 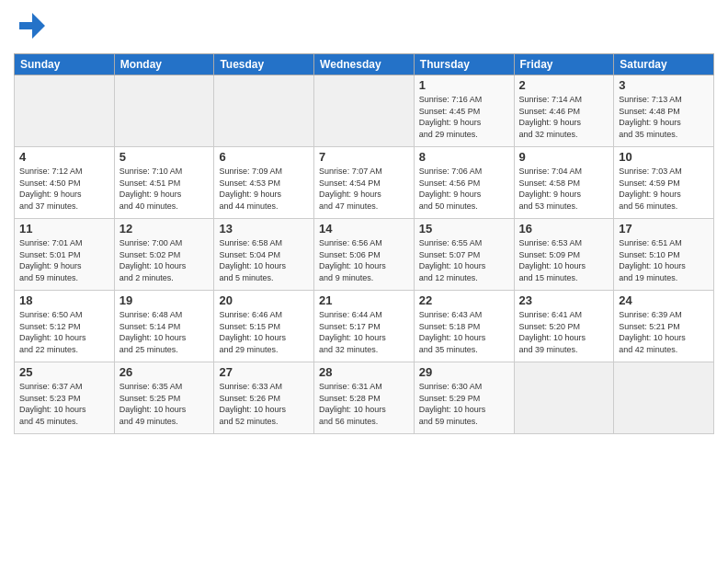 I want to click on day-number: 13, so click(x=264, y=228).